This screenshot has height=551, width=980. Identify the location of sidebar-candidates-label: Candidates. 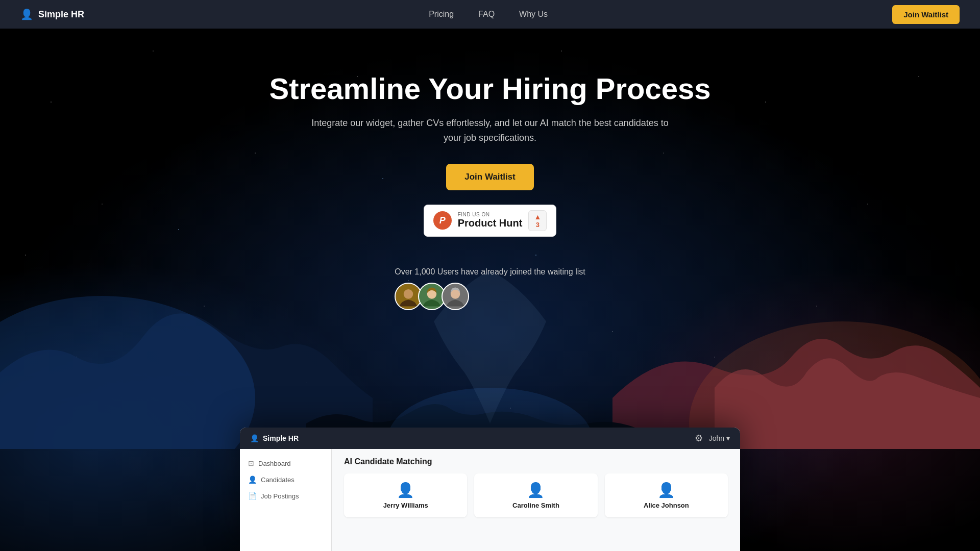
(278, 480).